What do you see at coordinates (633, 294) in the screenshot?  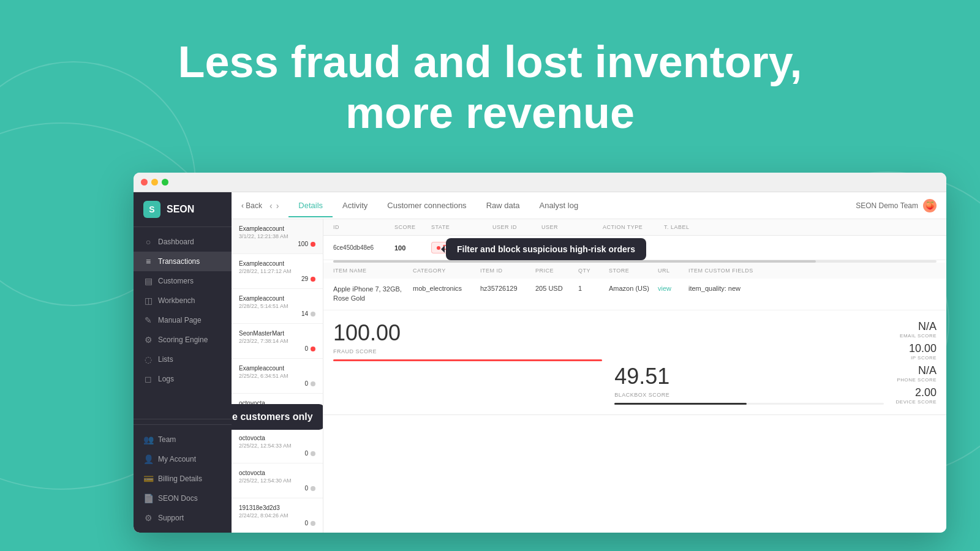 I see `item-store-0: Amazon (US)` at bounding box center [633, 294].